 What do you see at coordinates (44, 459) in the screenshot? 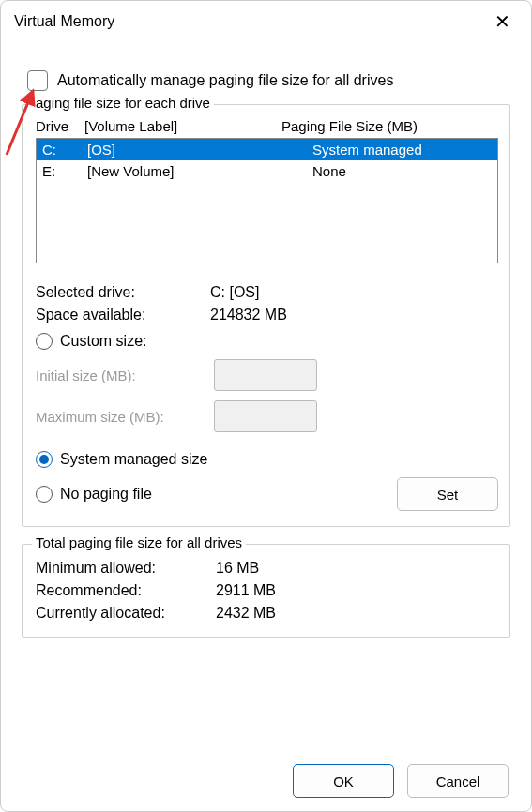
I see `system-managed-radio` at bounding box center [44, 459].